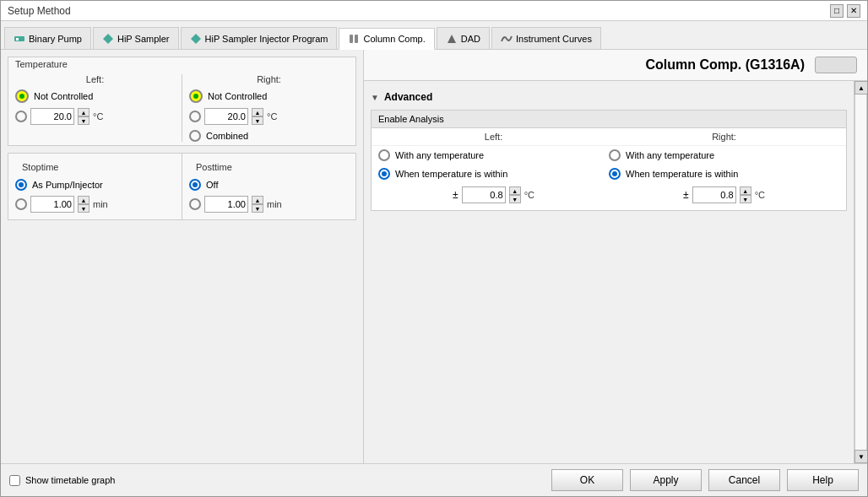 The width and height of the screenshot is (868, 497). I want to click on right-within-label: When temperature is within, so click(682, 174).